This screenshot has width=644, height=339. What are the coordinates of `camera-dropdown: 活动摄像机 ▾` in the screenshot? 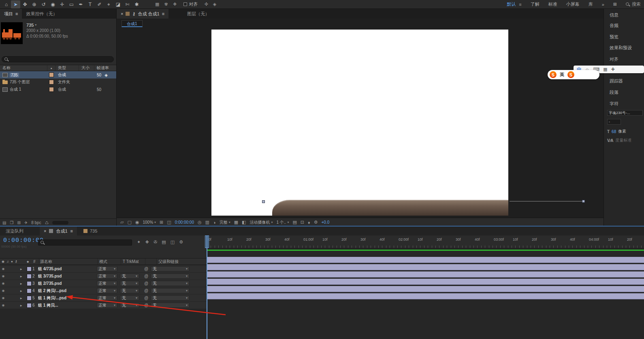 It's located at (261, 222).